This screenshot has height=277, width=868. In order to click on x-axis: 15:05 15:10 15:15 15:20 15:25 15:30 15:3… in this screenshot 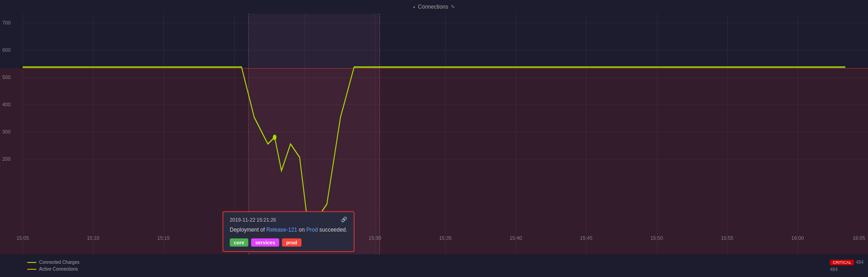, I will do `click(445, 243)`.